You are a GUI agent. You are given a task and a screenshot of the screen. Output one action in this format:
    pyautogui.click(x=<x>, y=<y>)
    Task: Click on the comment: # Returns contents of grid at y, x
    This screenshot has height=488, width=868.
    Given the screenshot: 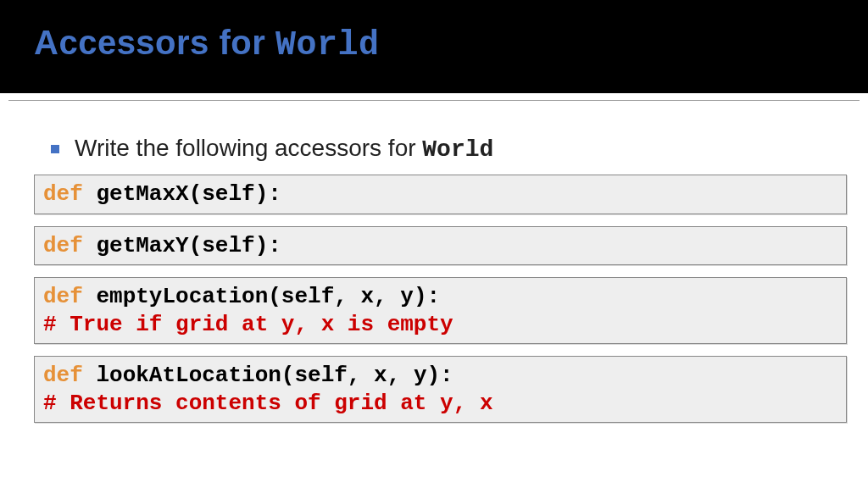 What is the action you would take?
    pyautogui.click(x=441, y=403)
    